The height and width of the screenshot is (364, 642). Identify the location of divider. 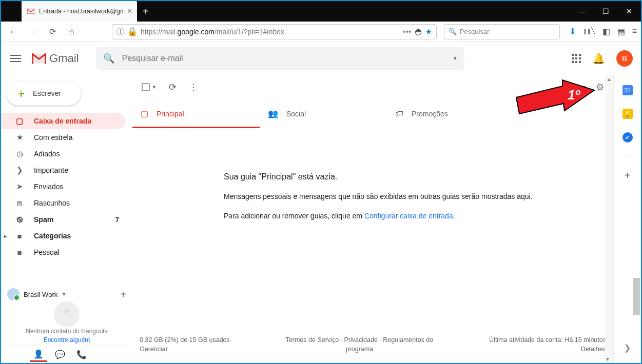
(628, 156).